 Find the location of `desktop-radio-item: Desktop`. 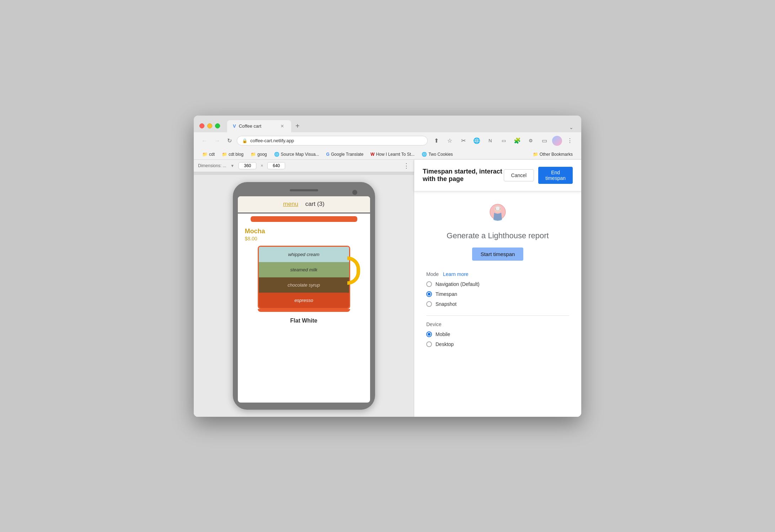

desktop-radio-item: Desktop is located at coordinates (498, 344).